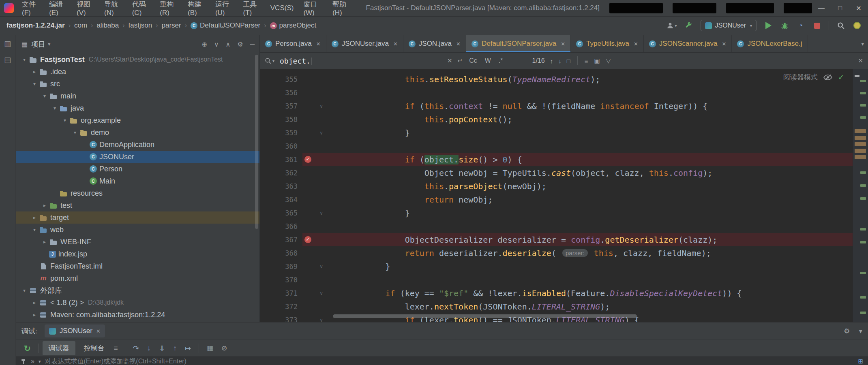 Image resolution: width=868 pixels, height=365 pixels. Describe the element at coordinates (98, 331) in the screenshot. I see `close-session-icon: ✕` at that location.